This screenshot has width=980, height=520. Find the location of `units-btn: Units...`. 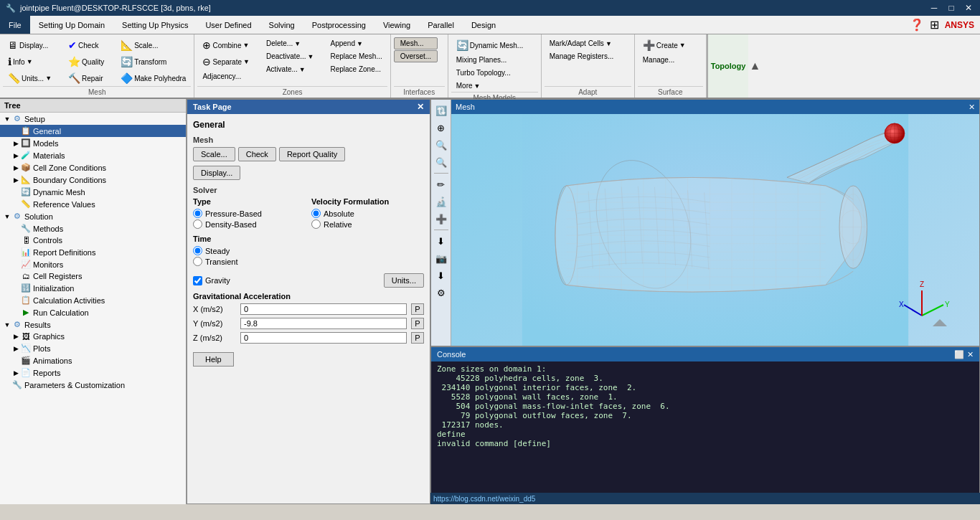

units-btn: Units... is located at coordinates (404, 280).